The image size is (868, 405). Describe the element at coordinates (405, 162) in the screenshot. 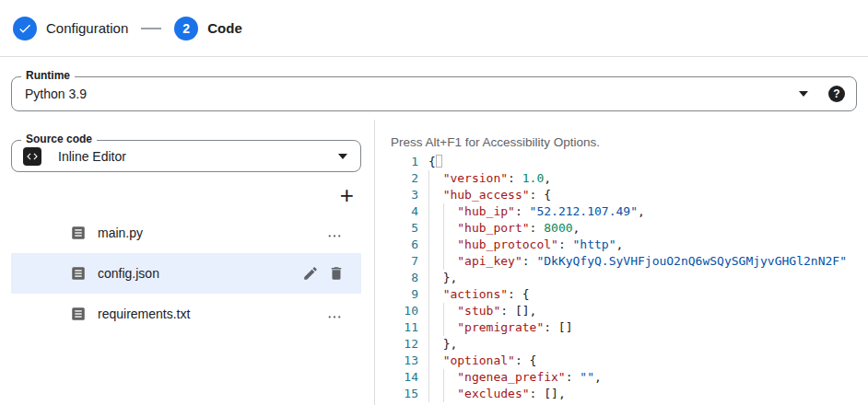

I see `line-number: 1` at that location.